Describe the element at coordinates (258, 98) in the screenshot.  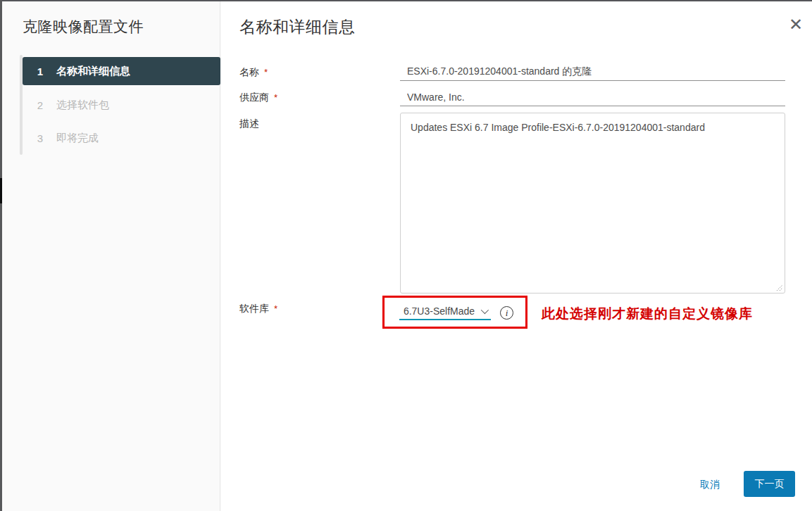
I see `vendor-field-label: 供应商*` at that location.